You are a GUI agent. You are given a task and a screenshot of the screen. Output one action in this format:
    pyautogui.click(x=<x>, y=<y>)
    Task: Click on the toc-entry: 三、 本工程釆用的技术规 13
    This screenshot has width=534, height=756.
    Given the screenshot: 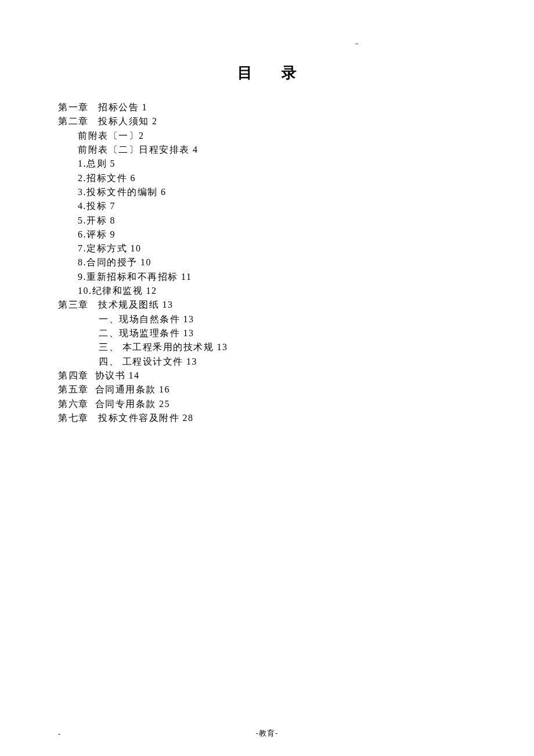 What is the action you would take?
    pyautogui.click(x=287, y=347)
    